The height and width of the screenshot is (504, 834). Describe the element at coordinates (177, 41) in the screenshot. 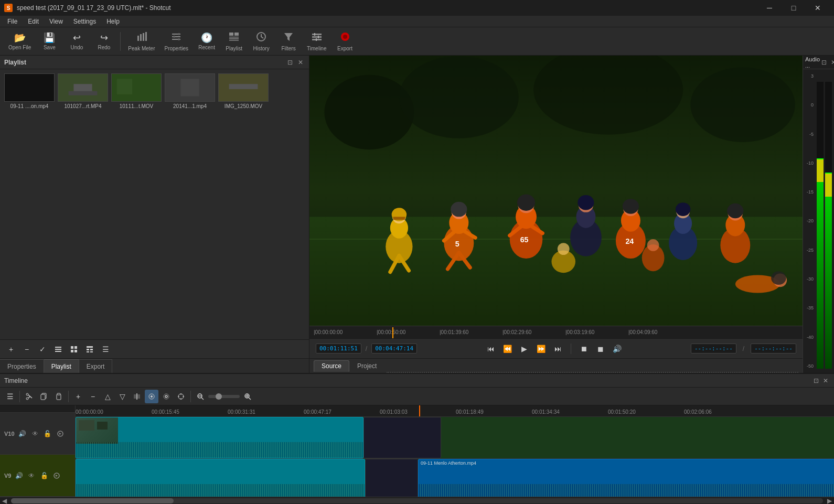

I see `properties-button: Properties` at that location.